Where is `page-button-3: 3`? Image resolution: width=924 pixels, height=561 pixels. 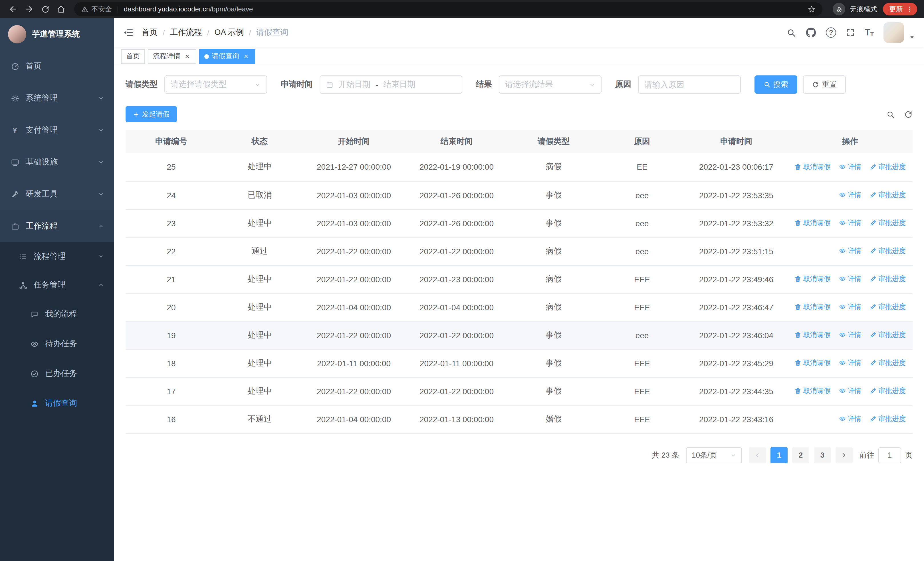 page-button-3: 3 is located at coordinates (822, 455).